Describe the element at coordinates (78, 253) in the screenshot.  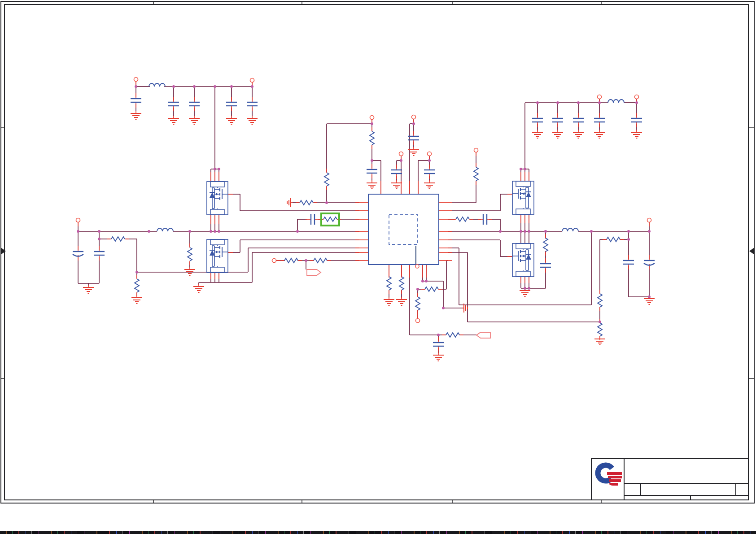
I see `capacitor-polarized` at that location.